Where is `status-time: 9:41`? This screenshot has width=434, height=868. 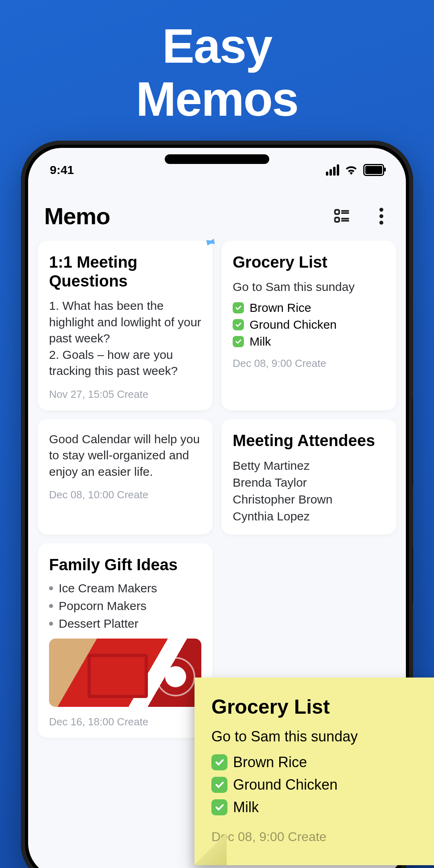 status-time: 9:41 is located at coordinates (62, 170).